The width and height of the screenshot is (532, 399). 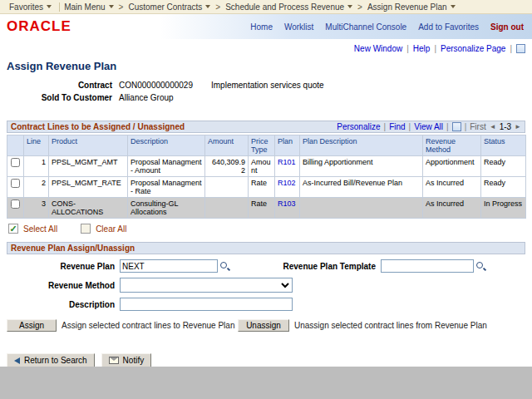 I want to click on sign-out-link: Sign out, so click(x=507, y=27).